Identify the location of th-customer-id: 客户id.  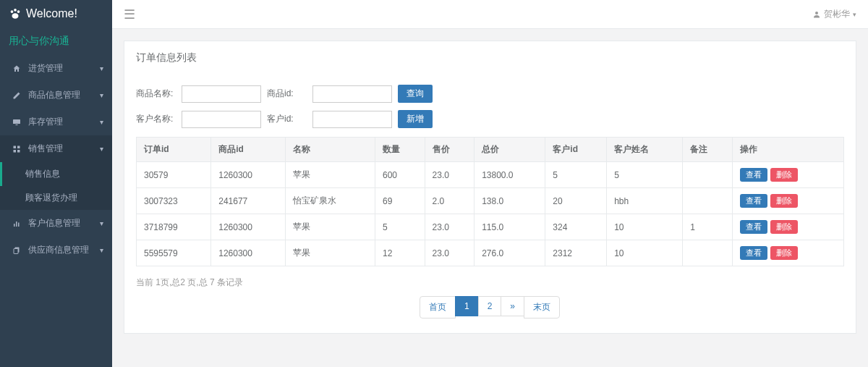
(576, 150).